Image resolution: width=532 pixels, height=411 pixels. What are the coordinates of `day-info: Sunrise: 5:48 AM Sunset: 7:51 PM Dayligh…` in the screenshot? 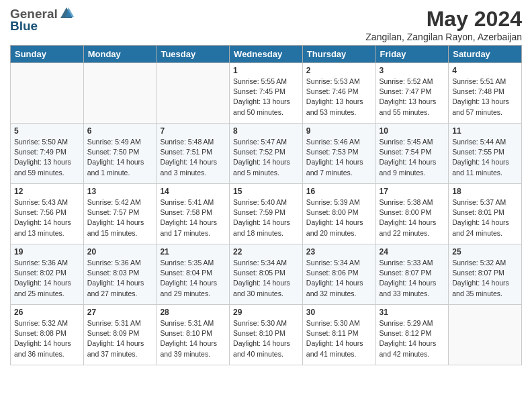 It's located at (193, 157).